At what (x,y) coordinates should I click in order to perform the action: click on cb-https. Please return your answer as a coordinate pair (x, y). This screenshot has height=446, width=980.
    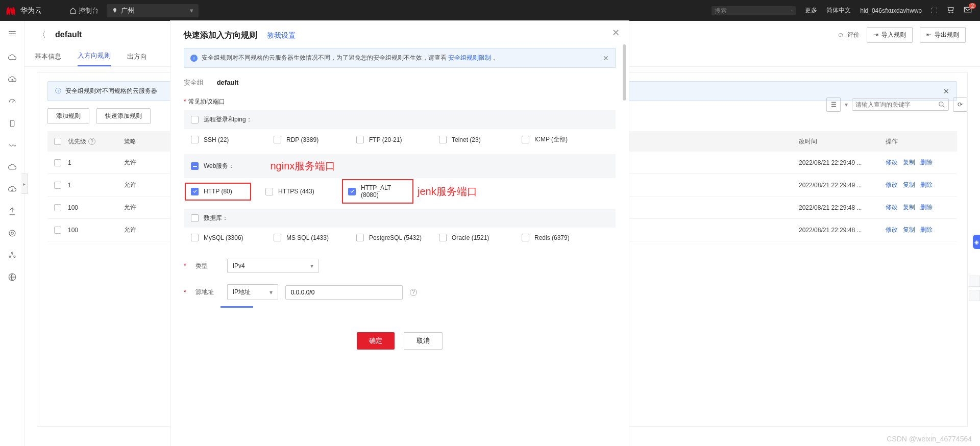
    Looking at the image, I should click on (270, 192).